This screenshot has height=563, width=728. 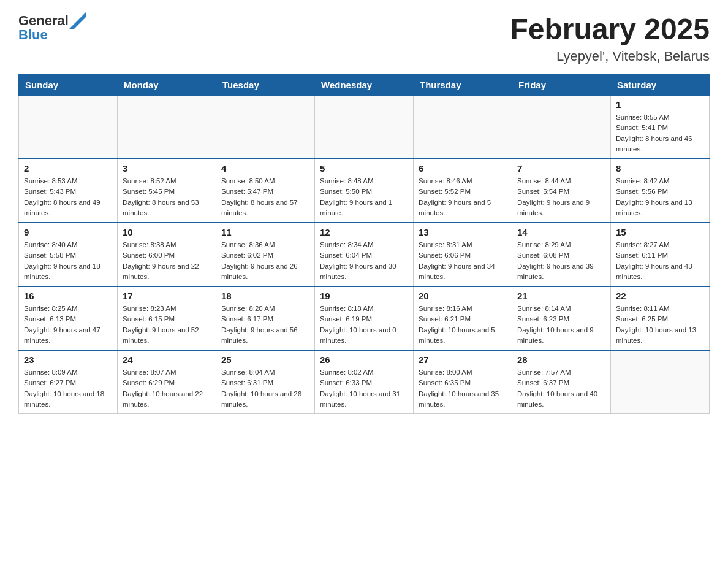 What do you see at coordinates (167, 255) in the screenshot?
I see `calendar-cell: 10Sunrise: 8:38 AMSunset: 6:00 PMDayligh…` at bounding box center [167, 255].